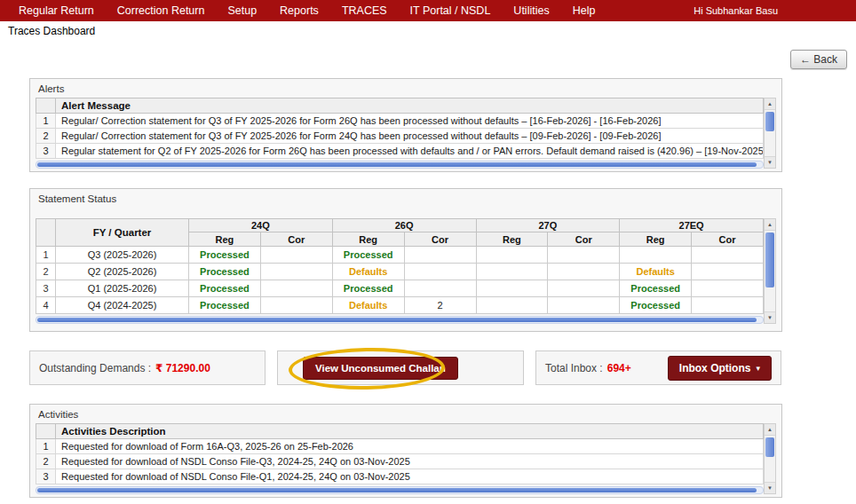 Image resolution: width=856 pixels, height=504 pixels. What do you see at coordinates (584, 11) in the screenshot?
I see `menu-help: Help` at bounding box center [584, 11].